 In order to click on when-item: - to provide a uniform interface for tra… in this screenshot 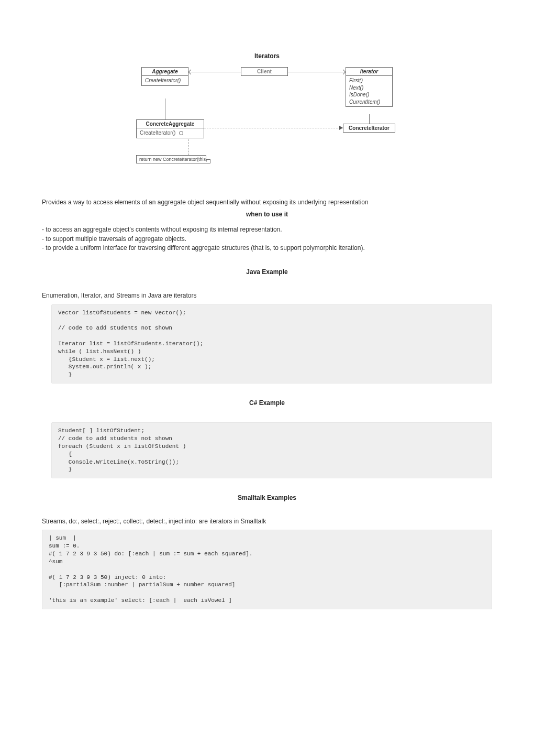, I will do `click(267, 248)`.